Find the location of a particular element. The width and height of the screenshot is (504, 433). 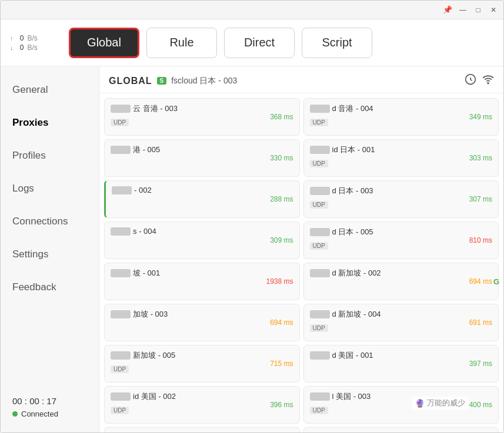

wifi-icon-button is located at coordinates (488, 81).